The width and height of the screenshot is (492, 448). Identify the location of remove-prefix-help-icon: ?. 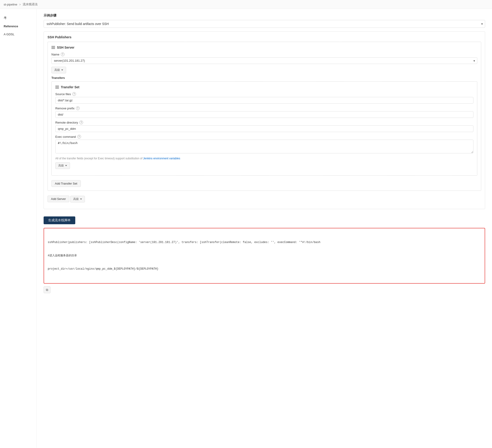
(78, 108).